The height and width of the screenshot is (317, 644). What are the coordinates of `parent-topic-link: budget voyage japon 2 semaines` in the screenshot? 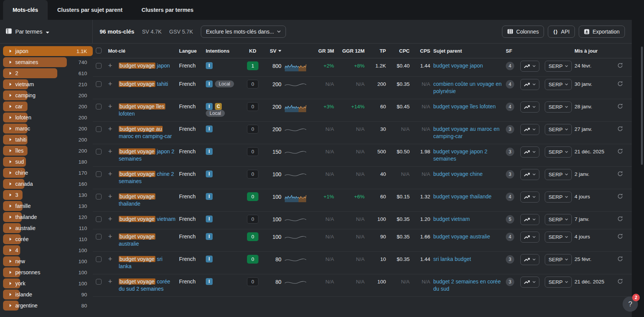 It's located at (468, 155).